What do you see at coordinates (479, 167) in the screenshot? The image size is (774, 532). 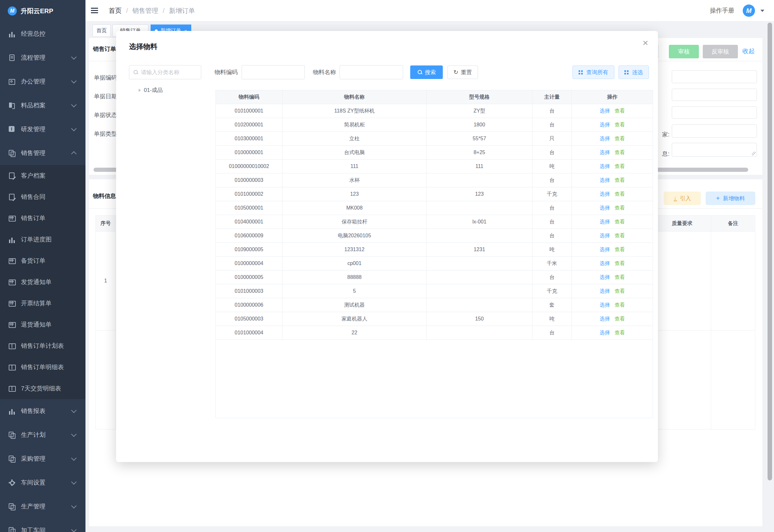 I see `cell-spec: 111` at bounding box center [479, 167].